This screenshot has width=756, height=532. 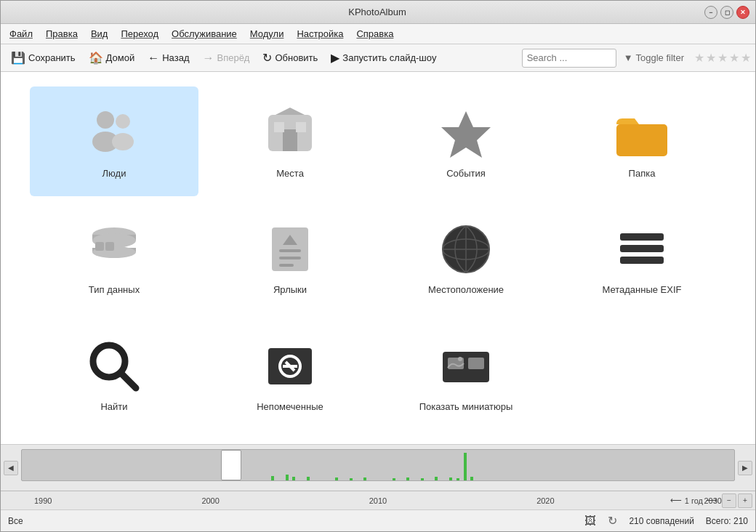 What do you see at coordinates (466, 141) in the screenshot?
I see `grid-item-events: События` at bounding box center [466, 141].